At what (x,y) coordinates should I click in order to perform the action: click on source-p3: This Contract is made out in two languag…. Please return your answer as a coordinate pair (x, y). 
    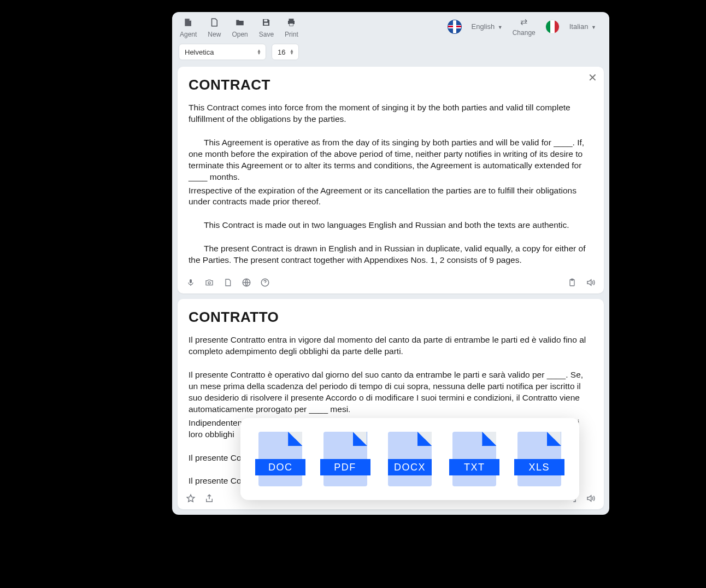
    Looking at the image, I should click on (391, 225).